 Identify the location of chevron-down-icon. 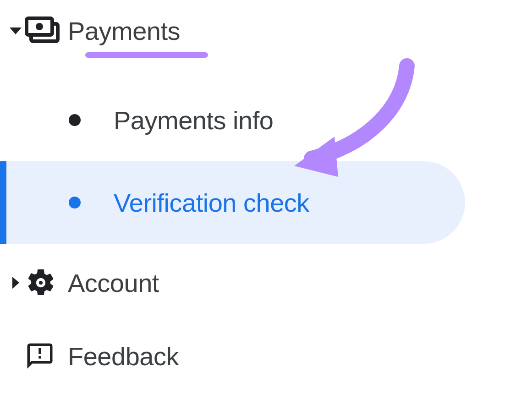
(16, 31).